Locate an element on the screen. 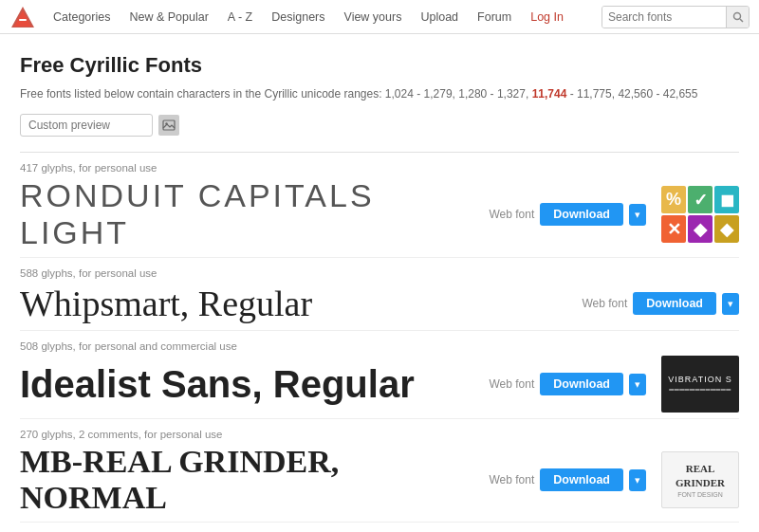 Image resolution: width=759 pixels, height=532 pixels. thumb-cell: ◼ is located at coordinates (727, 199).